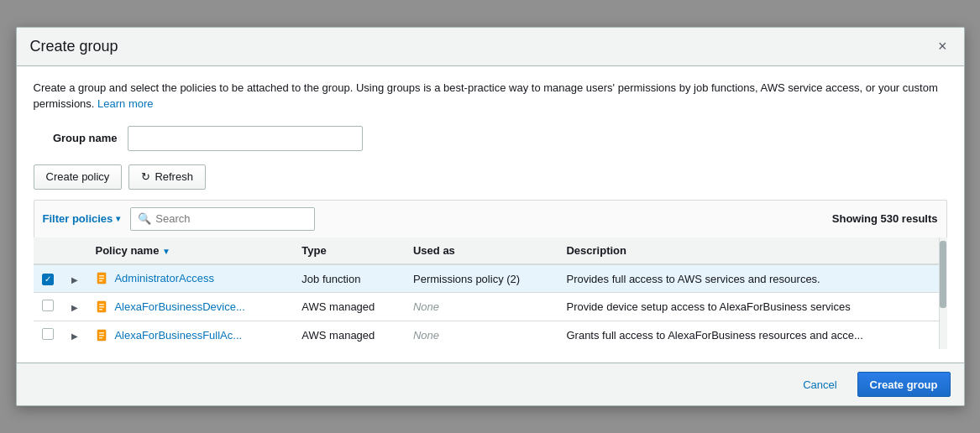  I want to click on row-policy-name: AdministratorAccess, so click(191, 279).